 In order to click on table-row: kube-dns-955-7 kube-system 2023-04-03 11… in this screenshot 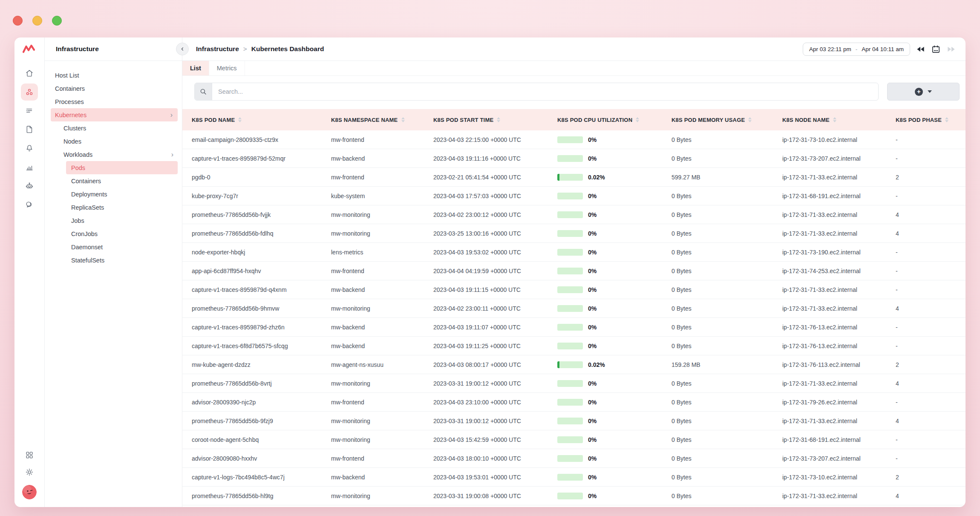, I will do `click(574, 506)`.